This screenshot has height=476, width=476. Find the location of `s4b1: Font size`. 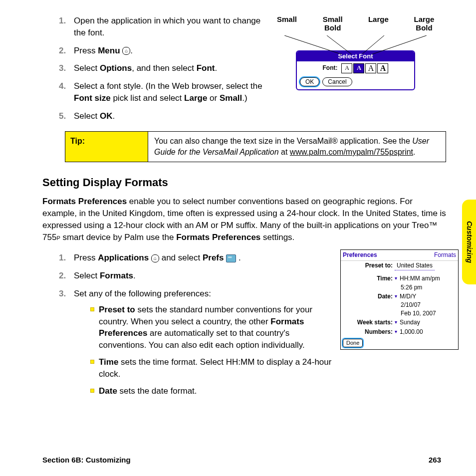

s4b1: Font size is located at coordinates (92, 98).